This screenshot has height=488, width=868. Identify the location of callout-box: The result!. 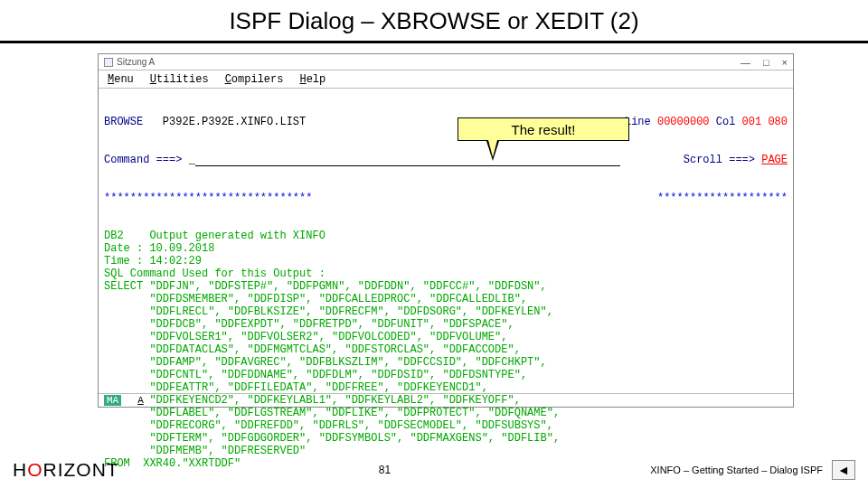
(543, 129).